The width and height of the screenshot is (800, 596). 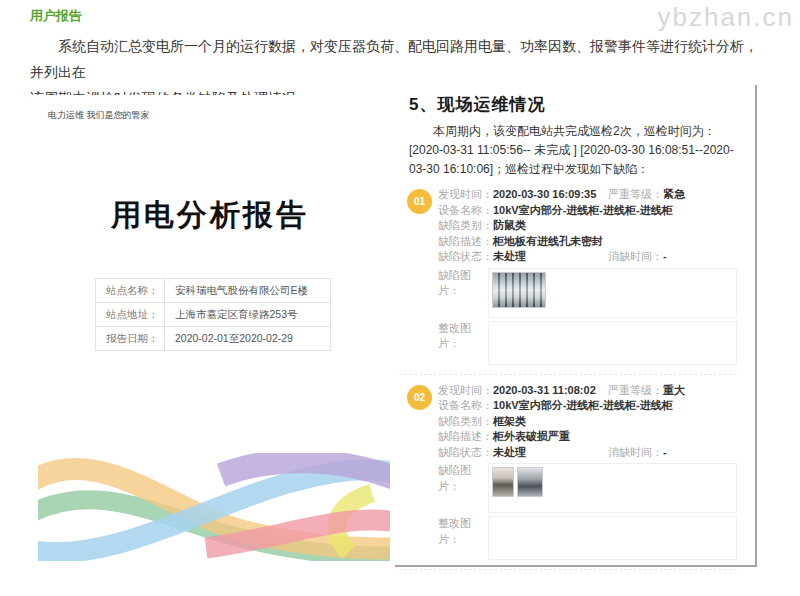 What do you see at coordinates (510, 225) in the screenshot?
I see `category-value: 防鼠类` at bounding box center [510, 225].